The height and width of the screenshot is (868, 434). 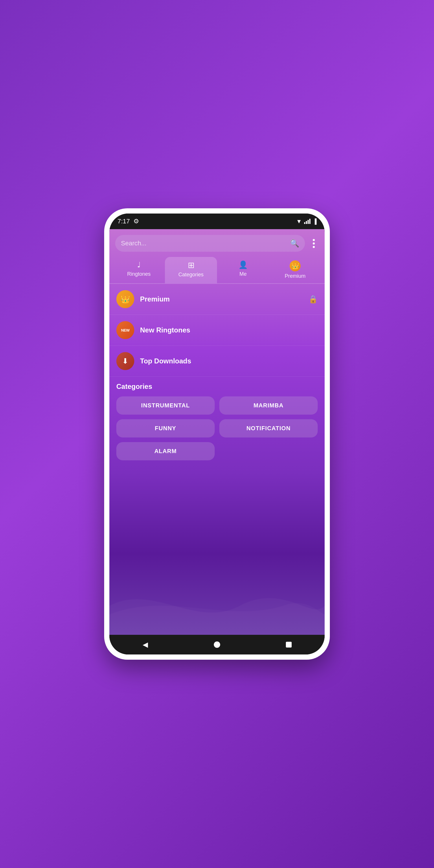 What do you see at coordinates (191, 265) in the screenshot?
I see `categories-icon: ⊞` at bounding box center [191, 265].